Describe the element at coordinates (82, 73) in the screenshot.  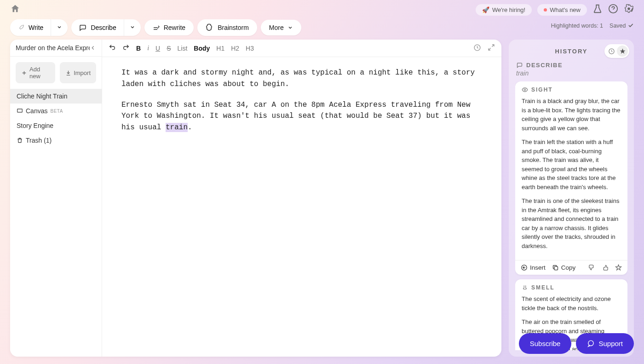
I see `import-label: Import` at that location.